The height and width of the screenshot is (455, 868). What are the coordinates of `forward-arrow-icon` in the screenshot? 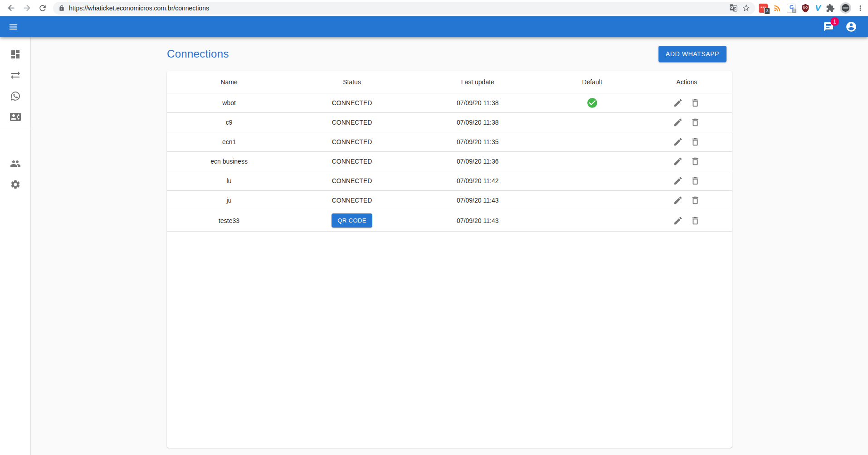 It's located at (27, 8).